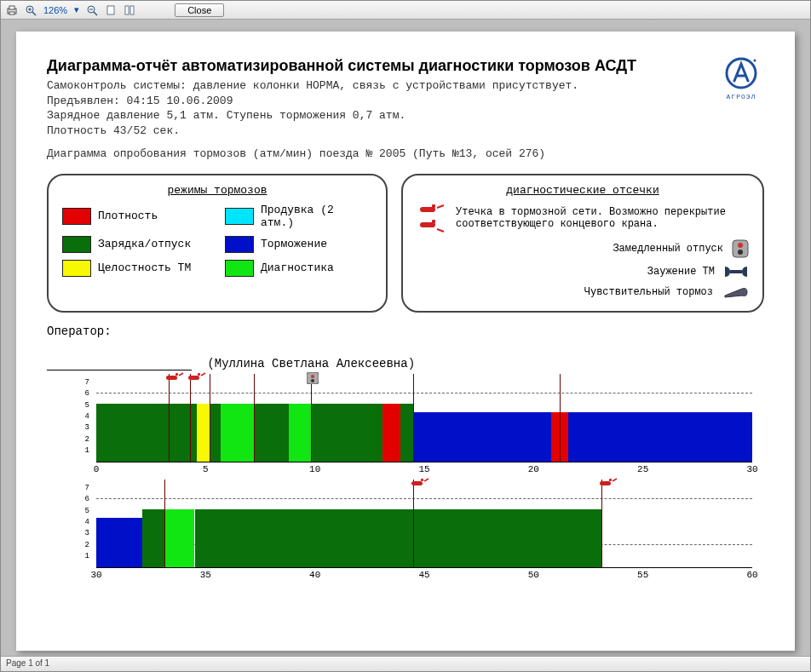 The height and width of the screenshot is (672, 811). I want to click on legend-item: Торможение, so click(298, 244).